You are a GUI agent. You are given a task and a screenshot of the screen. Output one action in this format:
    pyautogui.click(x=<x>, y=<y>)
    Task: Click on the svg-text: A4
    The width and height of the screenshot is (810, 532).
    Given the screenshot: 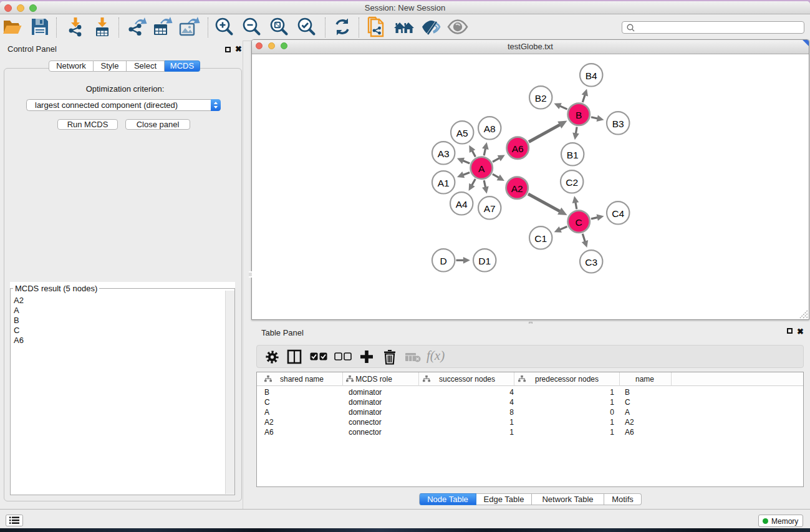 What is the action you would take?
    pyautogui.click(x=461, y=205)
    